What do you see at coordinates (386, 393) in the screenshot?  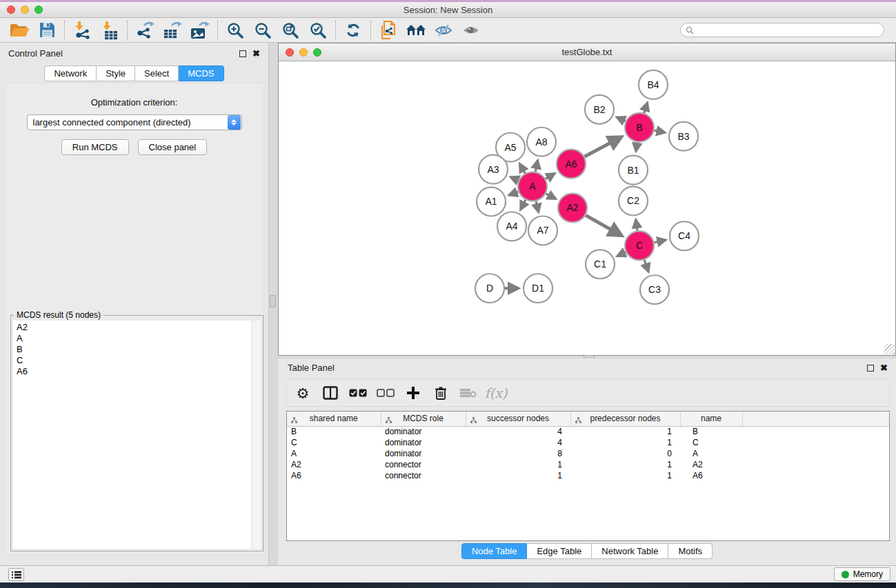 I see `unchecked-boxes-icon` at bounding box center [386, 393].